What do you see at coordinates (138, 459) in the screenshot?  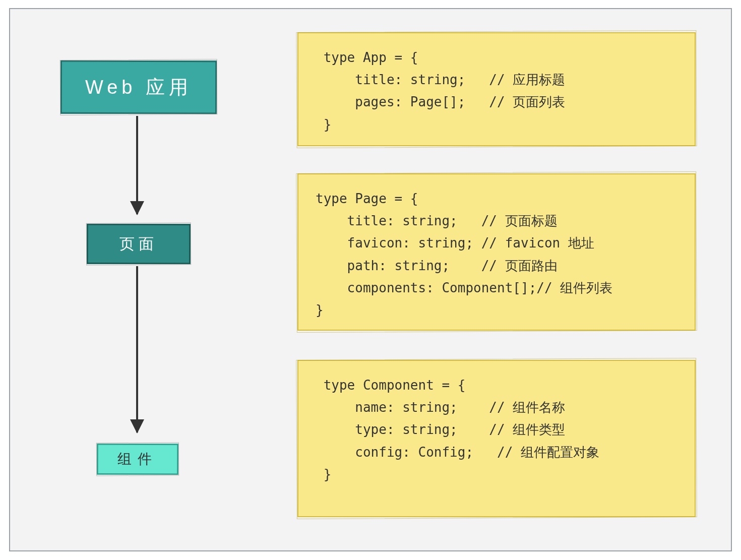 I see `node-component-label: 组件` at bounding box center [138, 459].